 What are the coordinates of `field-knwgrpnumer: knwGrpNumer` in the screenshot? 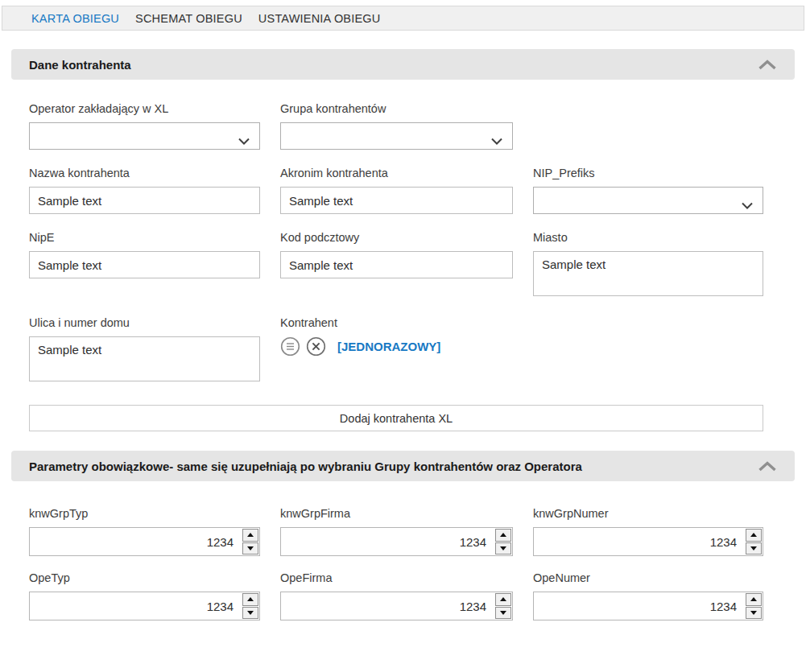 It's located at (648, 531).